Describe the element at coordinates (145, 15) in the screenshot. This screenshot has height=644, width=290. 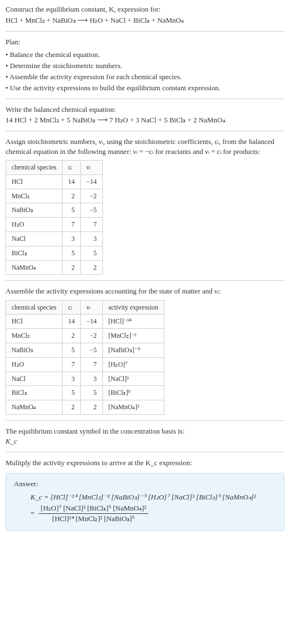
I see `header-section: Construct the equilibrium constant, K, e…` at that location.